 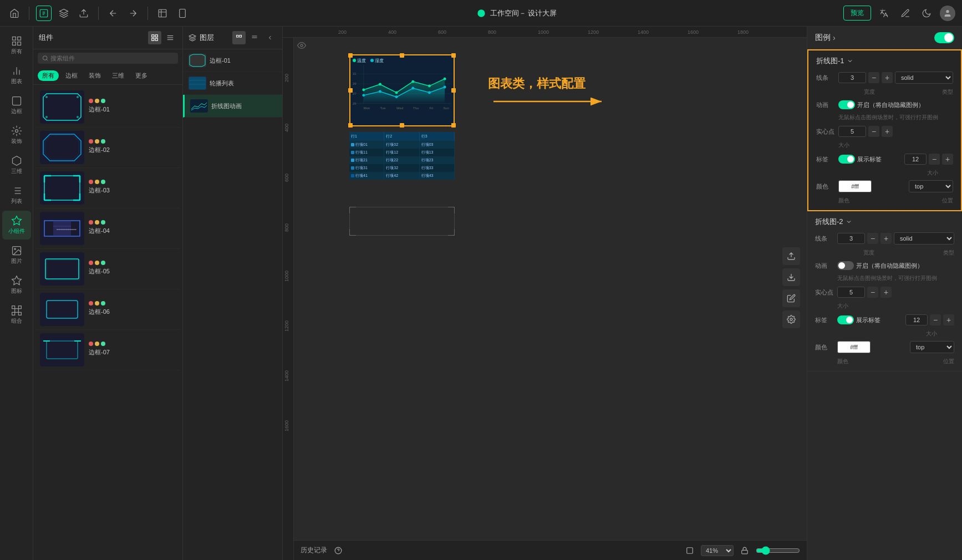 What do you see at coordinates (948, 159) in the screenshot?
I see `label-size-plus-1: +` at bounding box center [948, 159].